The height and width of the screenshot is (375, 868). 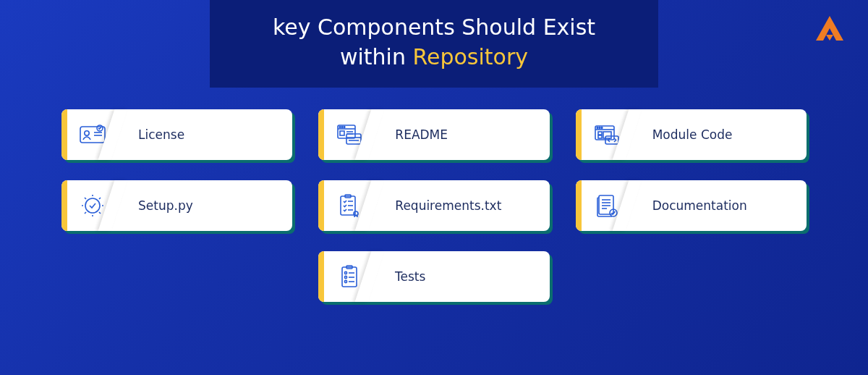 What do you see at coordinates (93, 206) in the screenshot?
I see `setup-icon` at bounding box center [93, 206].